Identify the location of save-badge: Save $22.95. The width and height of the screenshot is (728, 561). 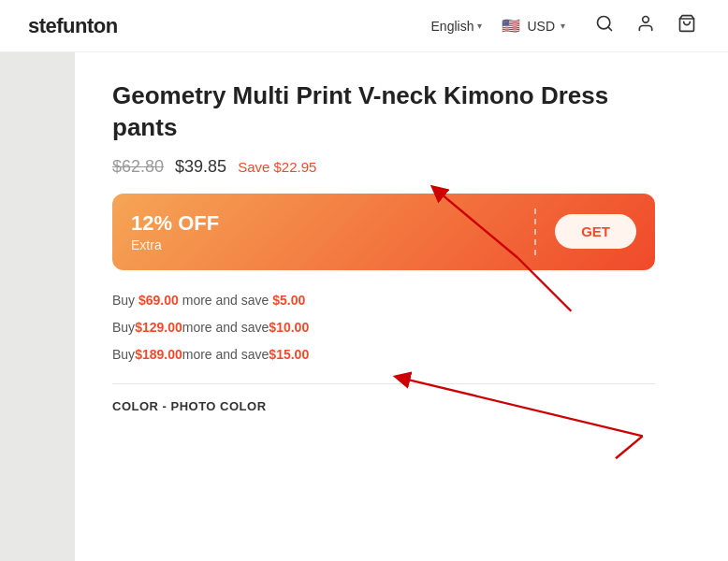
(277, 166).